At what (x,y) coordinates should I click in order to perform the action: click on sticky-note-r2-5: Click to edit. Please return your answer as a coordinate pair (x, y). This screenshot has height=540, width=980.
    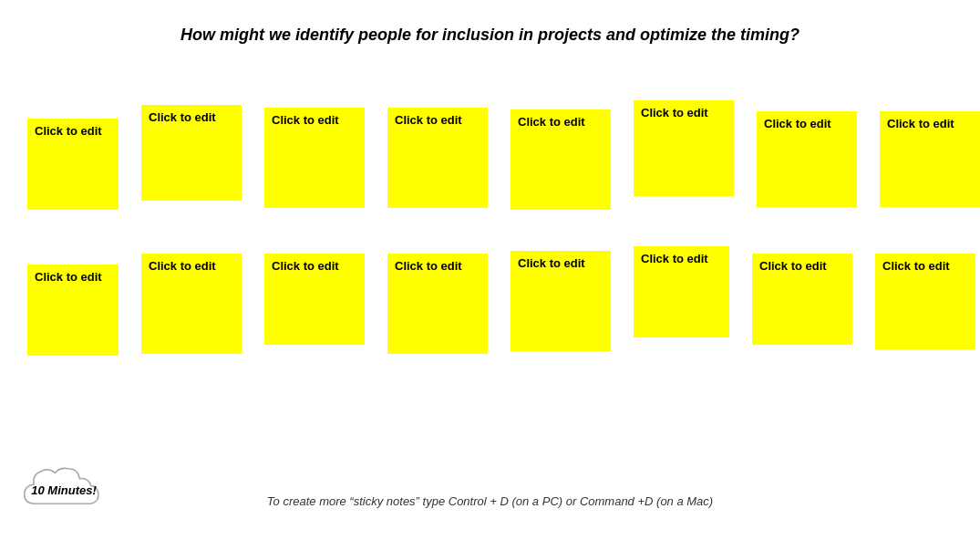
    Looking at the image, I should click on (561, 301).